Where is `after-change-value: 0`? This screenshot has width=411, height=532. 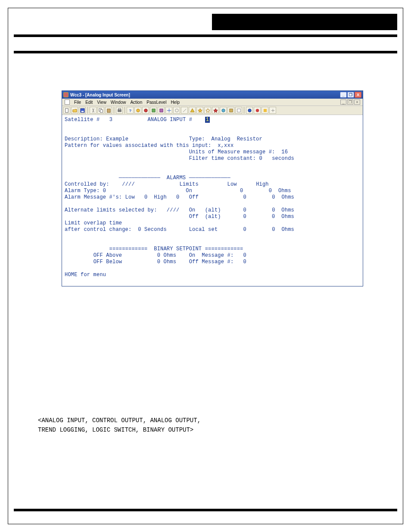
after-change-value: 0 is located at coordinates (140, 230).